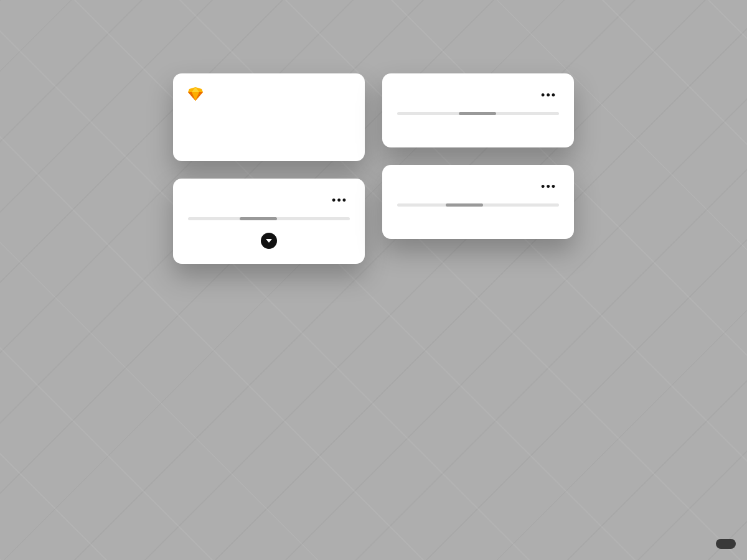 Image resolution: width=747 pixels, height=560 pixels. I want to click on sketch-icon, so click(195, 94).